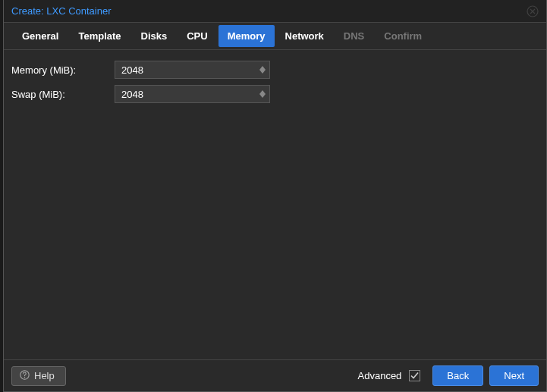 This screenshot has width=547, height=392. I want to click on close-icon, so click(533, 11).